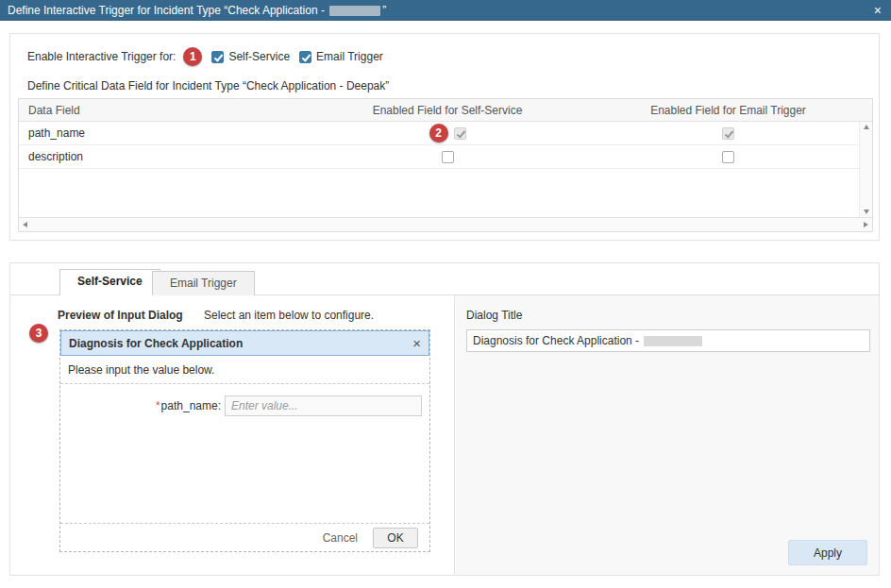 Image resolution: width=891 pixels, height=588 pixels. I want to click on self-service-checkbox, so click(217, 57).